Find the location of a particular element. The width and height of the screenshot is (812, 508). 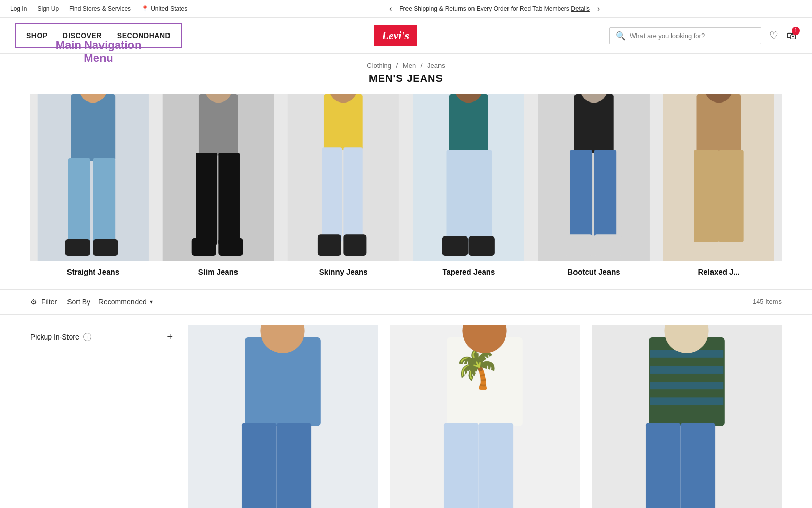

filter-icon: ⚙ is located at coordinates (33, 302).